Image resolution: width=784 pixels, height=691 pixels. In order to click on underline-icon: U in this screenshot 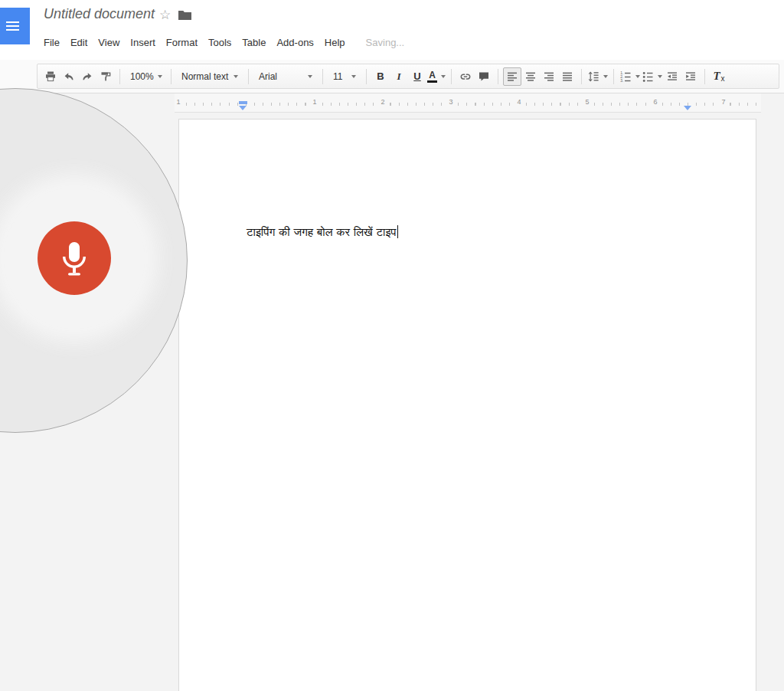, I will do `click(416, 77)`.